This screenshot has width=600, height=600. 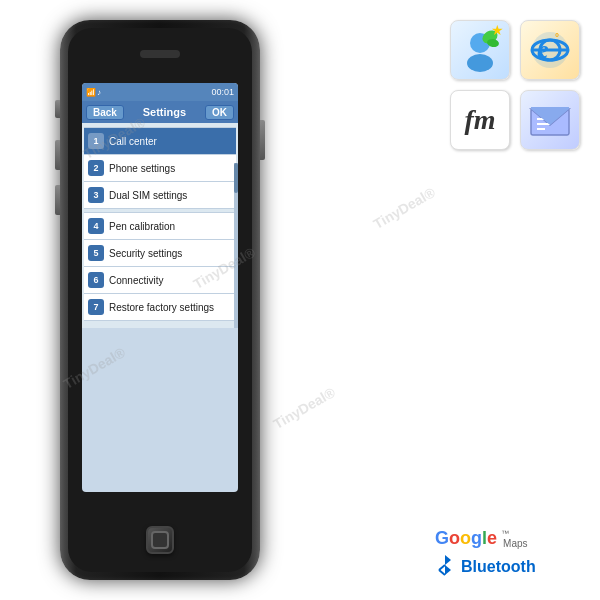 What do you see at coordinates (222, 92) in the screenshot?
I see `time-display: 00:01` at bounding box center [222, 92].